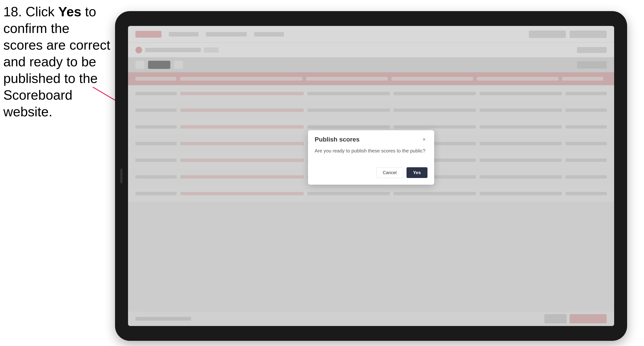  Describe the element at coordinates (57, 62) in the screenshot. I see `instruction-text: 18. Click Yes to confirm the scores are …` at that location.